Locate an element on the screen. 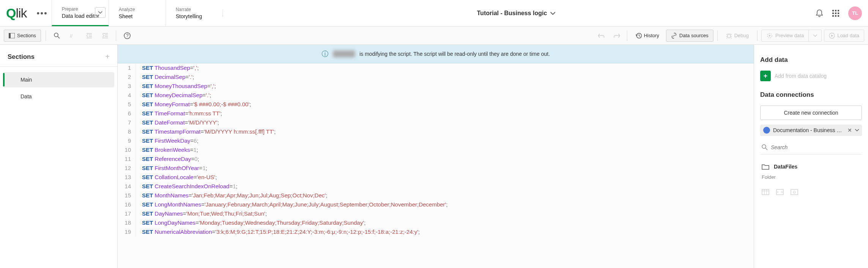 The width and height of the screenshot is (868, 268). code-line: 5SET MoneyFormat='$ ###0.00;-$ ###0.00'; is located at coordinates (436, 104).